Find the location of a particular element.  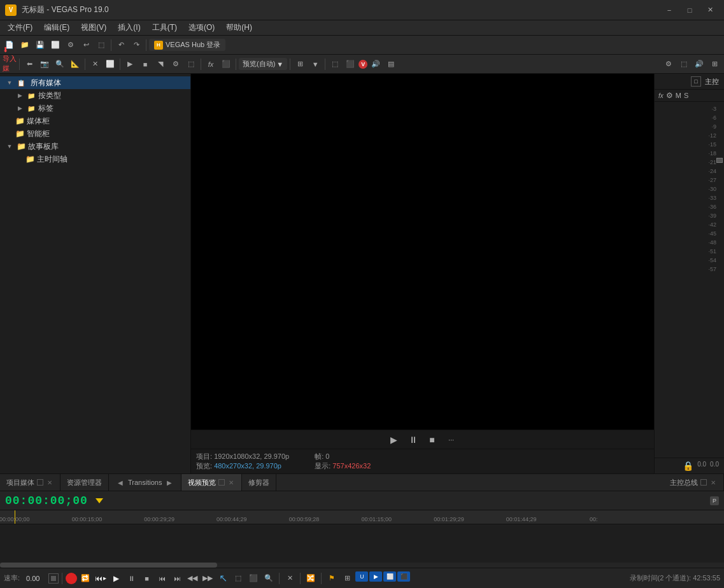

tree-smart-cabinet: 📁 智能柜 is located at coordinates (96, 134).